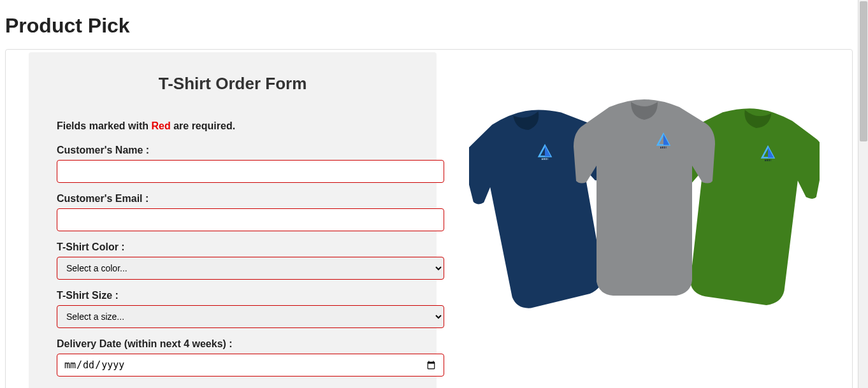  I want to click on name-label: Customer's Name :, so click(233, 150).